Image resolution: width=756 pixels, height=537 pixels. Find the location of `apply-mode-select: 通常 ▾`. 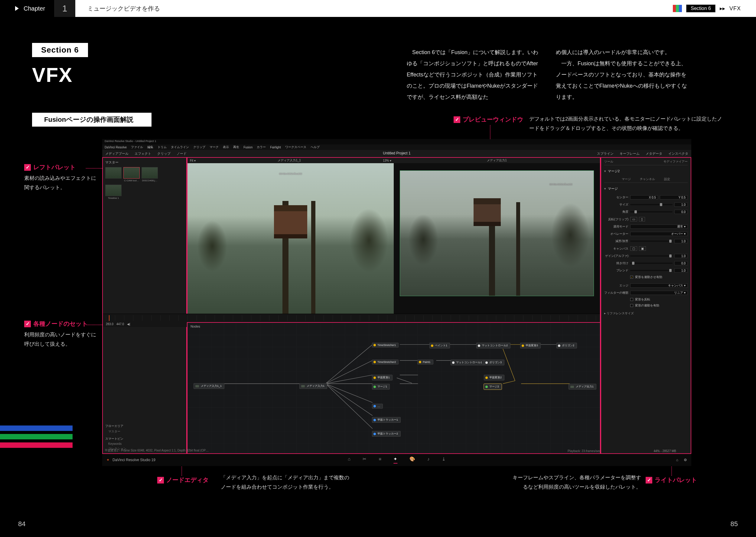

apply-mode-select: 通常 ▾ is located at coordinates (659, 227).